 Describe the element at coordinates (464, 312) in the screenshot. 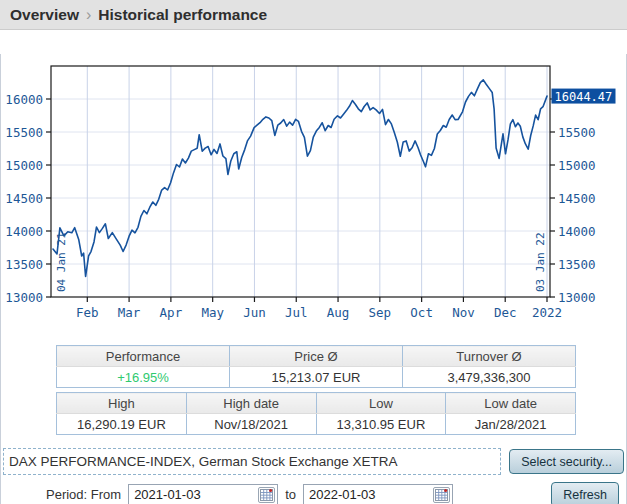

I see `svg-text: Nov` at that location.